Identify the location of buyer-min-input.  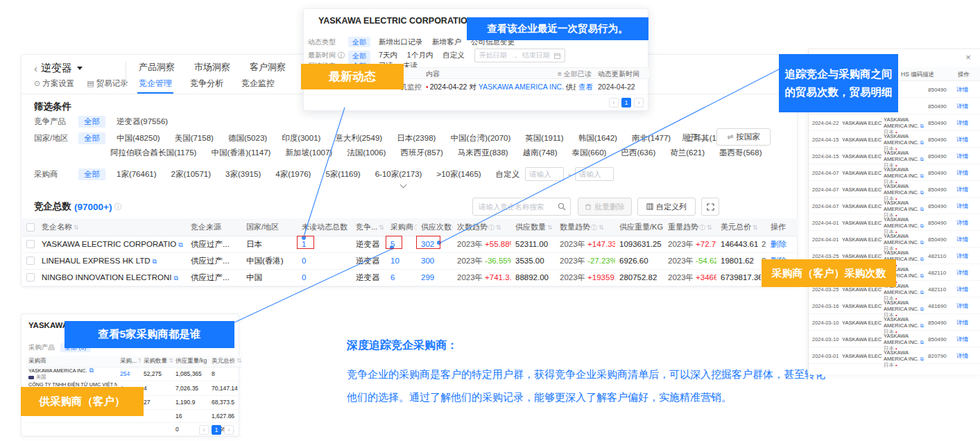
(544, 174).